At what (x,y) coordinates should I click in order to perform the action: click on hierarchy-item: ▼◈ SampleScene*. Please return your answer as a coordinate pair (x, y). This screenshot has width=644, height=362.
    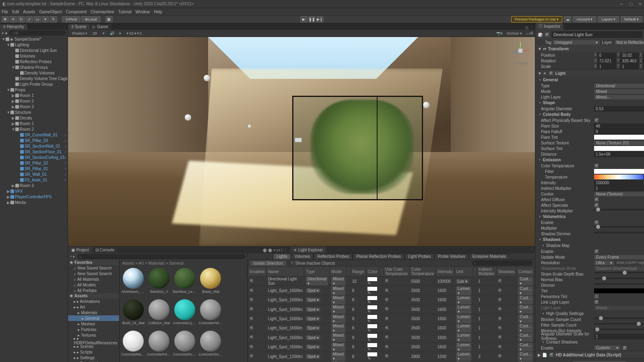
    Looking at the image, I should click on (34, 39).